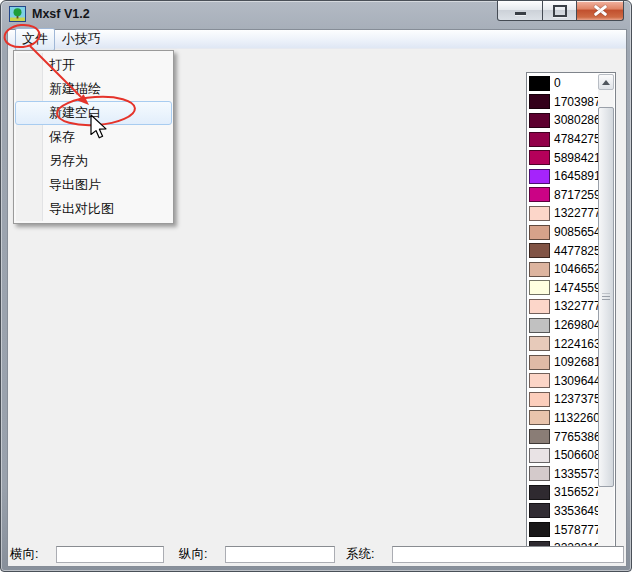  Describe the element at coordinates (563, 102) in the screenshot. I see `legend-row: 1703987` at that location.